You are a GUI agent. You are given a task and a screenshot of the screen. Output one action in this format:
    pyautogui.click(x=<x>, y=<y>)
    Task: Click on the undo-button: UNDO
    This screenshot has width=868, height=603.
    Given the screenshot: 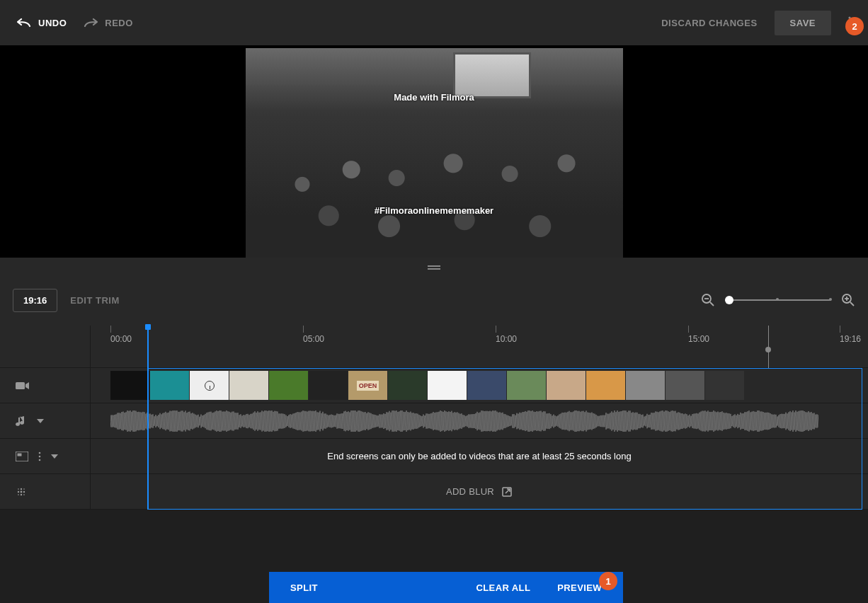 What is the action you would take?
    pyautogui.click(x=42, y=23)
    